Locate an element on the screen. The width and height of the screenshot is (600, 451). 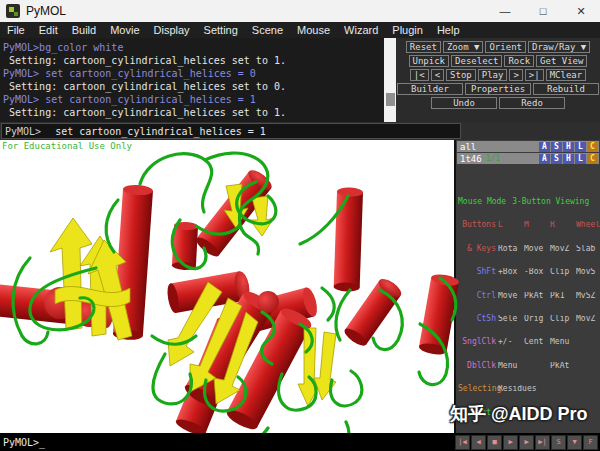
title-bar: PyMOL — □ ✕ is located at coordinates (300, 11).